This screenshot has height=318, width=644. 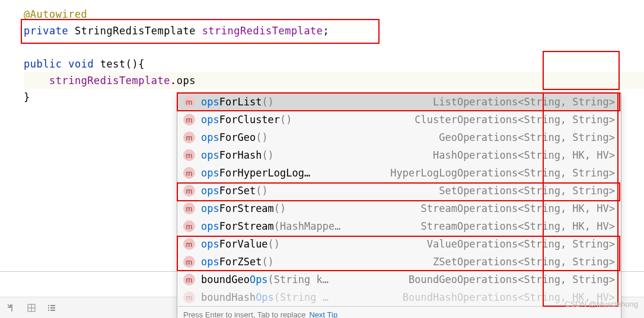 I want to click on completion-method-name: opsForList(), so click(x=237, y=102).